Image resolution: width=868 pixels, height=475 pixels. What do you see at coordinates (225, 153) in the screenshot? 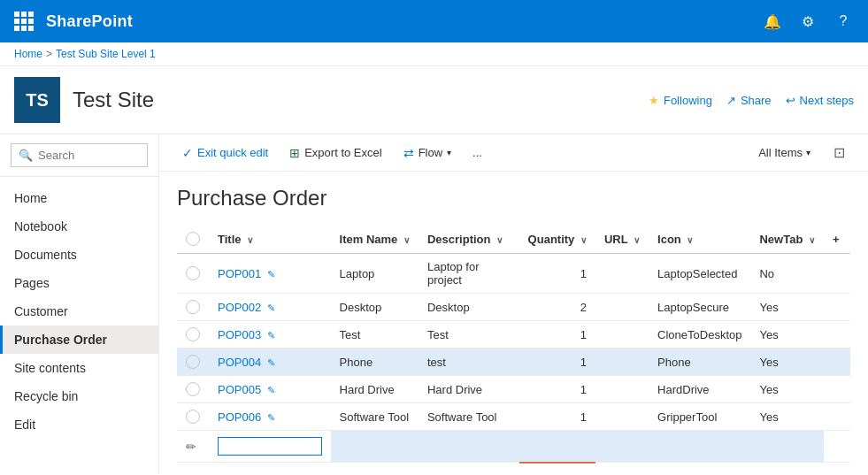
I see `exit-quick-edit-button: ✓ Exit quick edit` at bounding box center [225, 153].